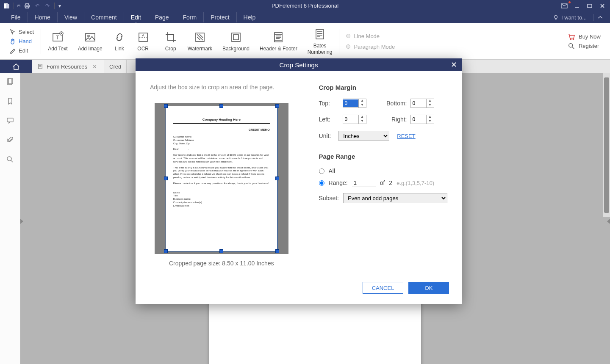 This screenshot has height=364, width=610. I want to click on background-label: Background, so click(236, 49).